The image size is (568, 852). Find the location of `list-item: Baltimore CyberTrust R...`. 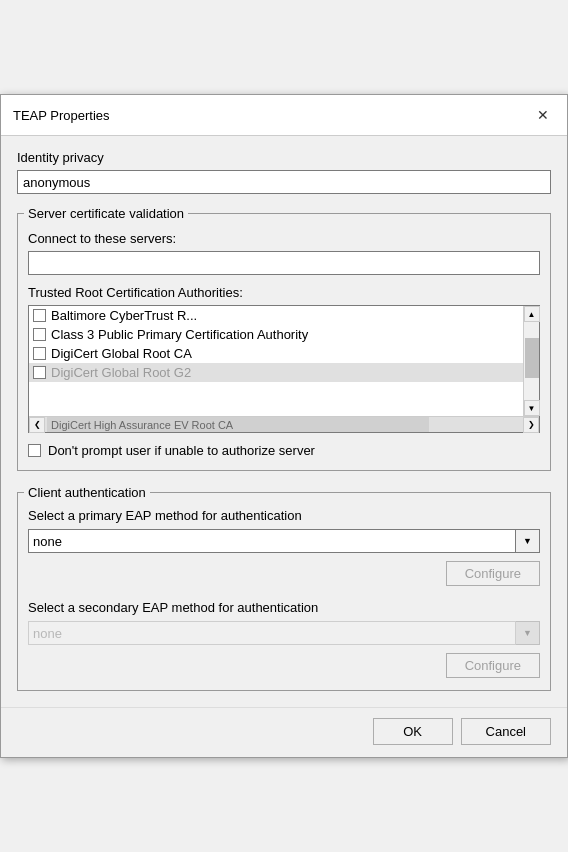

list-item: Baltimore CyberTrust R... is located at coordinates (276, 316).